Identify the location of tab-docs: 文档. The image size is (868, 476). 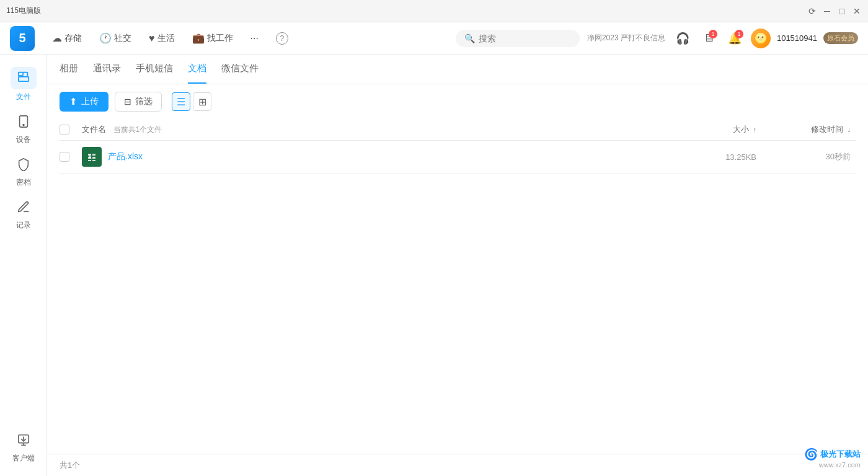
(197, 69).